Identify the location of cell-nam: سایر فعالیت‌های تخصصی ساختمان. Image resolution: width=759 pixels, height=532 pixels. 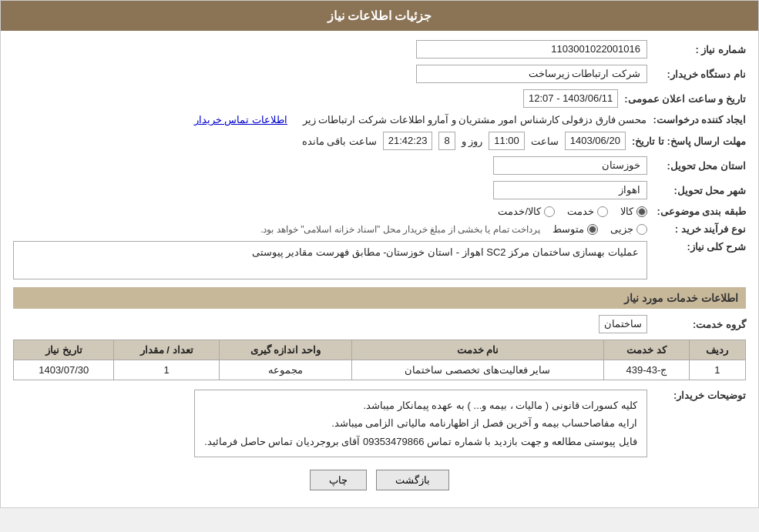
(478, 370).